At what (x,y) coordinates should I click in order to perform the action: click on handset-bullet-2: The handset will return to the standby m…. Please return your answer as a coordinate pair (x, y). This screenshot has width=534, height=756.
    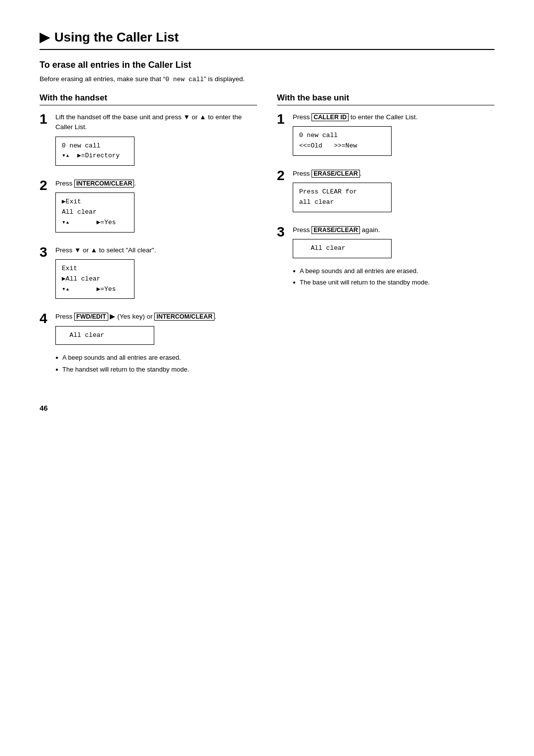
    Looking at the image, I should click on (156, 370).